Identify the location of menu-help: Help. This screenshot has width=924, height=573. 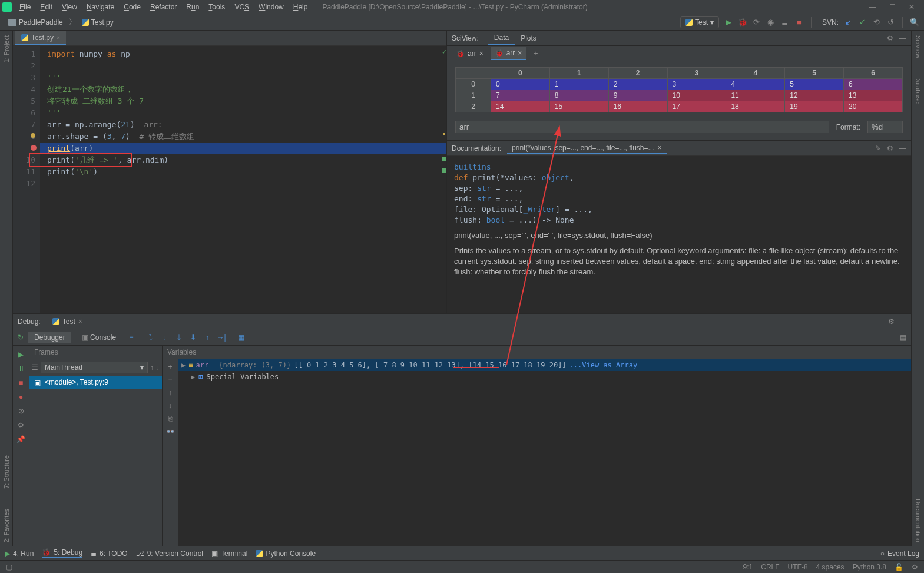
(300, 7).